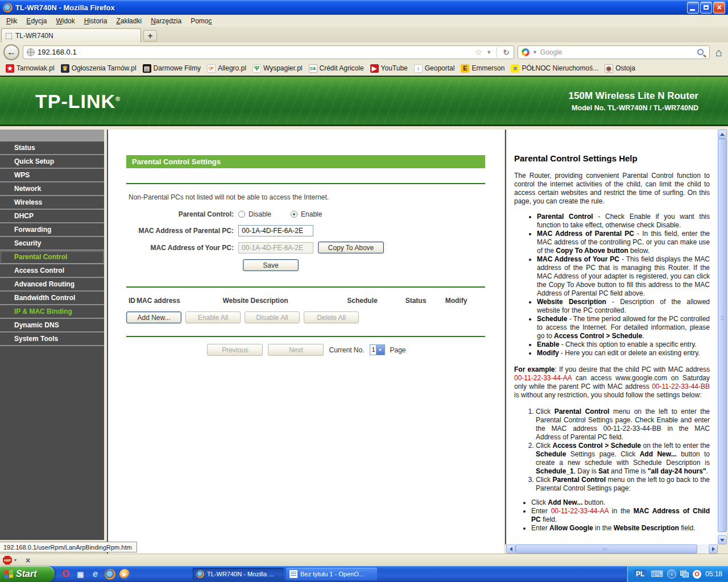  What do you see at coordinates (52, 162) in the screenshot?
I see `sidebar-item-quick-setup: Quick Setup` at bounding box center [52, 162].